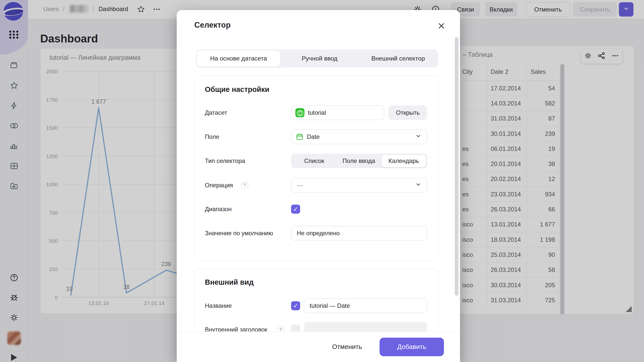 Image resolution: width=644 pixels, height=362 pixels. I want to click on title-input: tutorial — Date, so click(365, 306).